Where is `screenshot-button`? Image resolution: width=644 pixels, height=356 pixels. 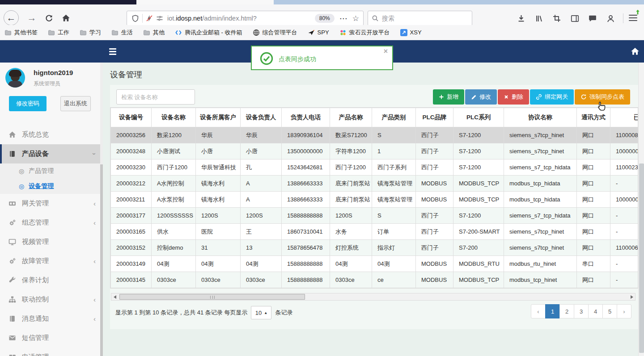 screenshot-button is located at coordinates (557, 18).